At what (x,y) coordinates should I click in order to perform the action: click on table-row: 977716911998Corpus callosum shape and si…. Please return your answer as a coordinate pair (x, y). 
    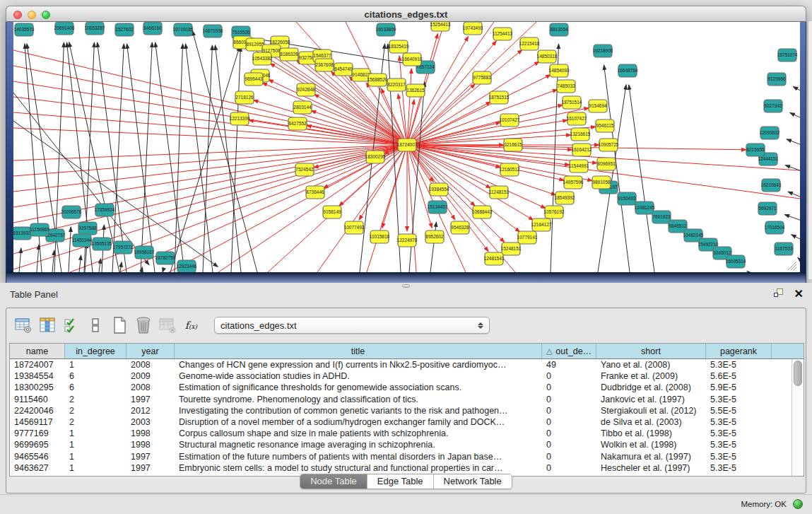
    Looking at the image, I should click on (401, 433).